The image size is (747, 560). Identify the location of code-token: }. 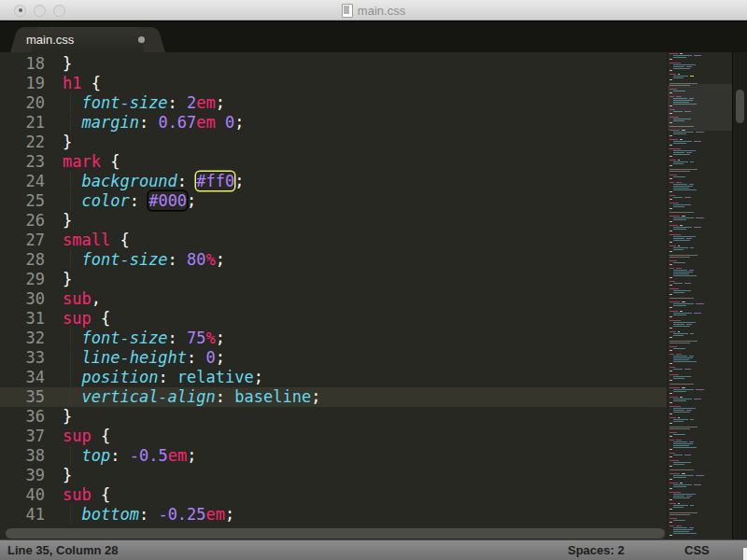
(67, 220).